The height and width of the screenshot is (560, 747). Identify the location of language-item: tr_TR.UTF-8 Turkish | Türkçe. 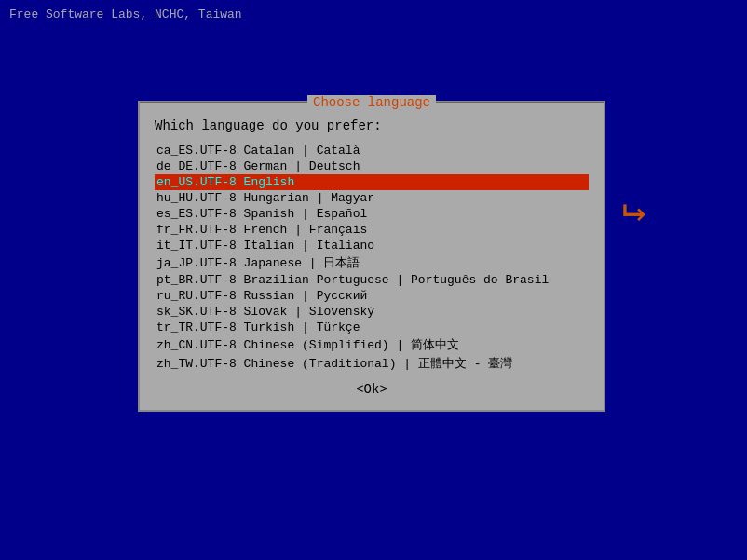
(372, 328).